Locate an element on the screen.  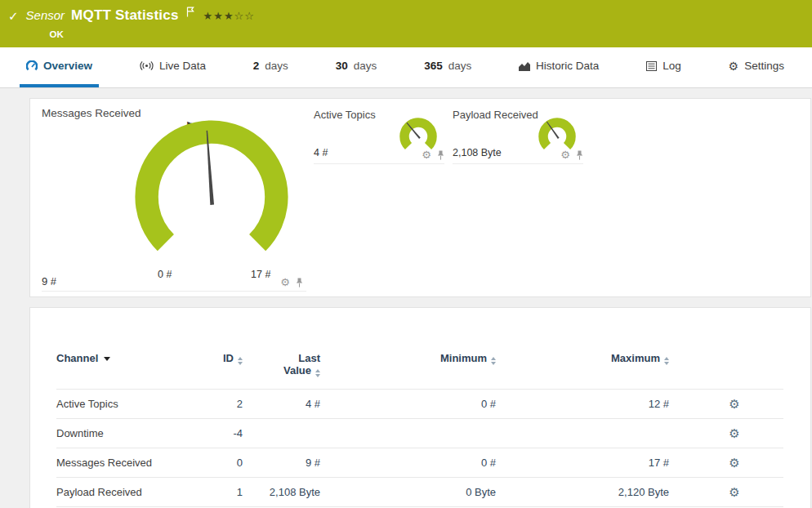
overview-gauge-icon is located at coordinates (32, 66).